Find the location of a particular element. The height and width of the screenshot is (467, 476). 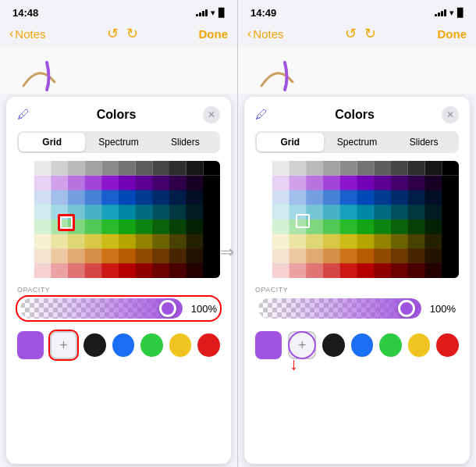

opacity-thumb-left is located at coordinates (168, 308).